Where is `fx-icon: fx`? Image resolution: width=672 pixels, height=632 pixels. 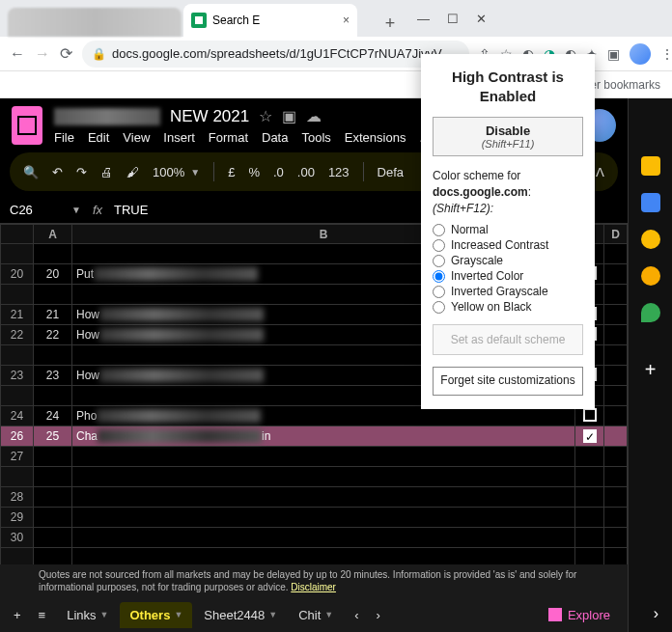
fx-icon: fx is located at coordinates (98, 210).